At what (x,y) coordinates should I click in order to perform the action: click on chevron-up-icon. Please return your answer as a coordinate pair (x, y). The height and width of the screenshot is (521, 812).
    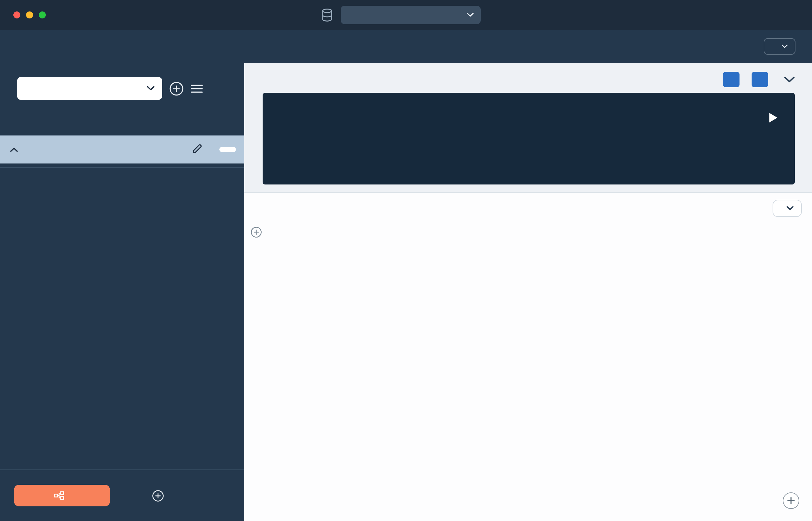
    Looking at the image, I should click on (14, 150).